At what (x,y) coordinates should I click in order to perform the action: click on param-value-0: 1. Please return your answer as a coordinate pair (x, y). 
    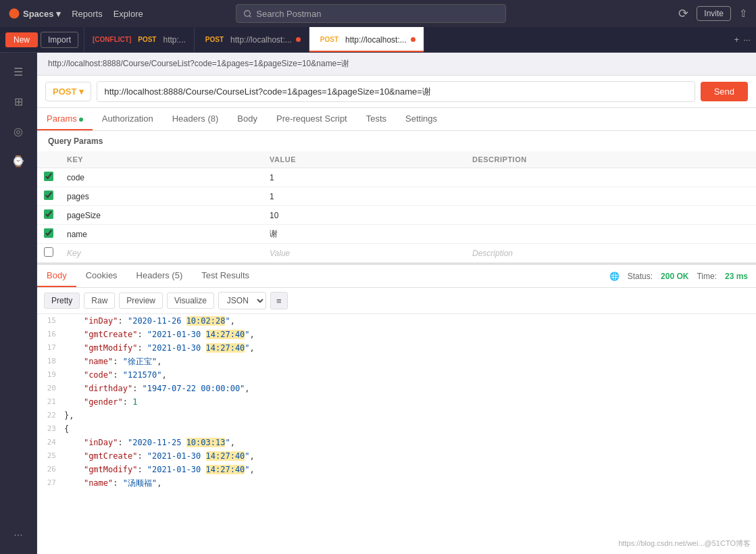
    Looking at the image, I should click on (364, 178).